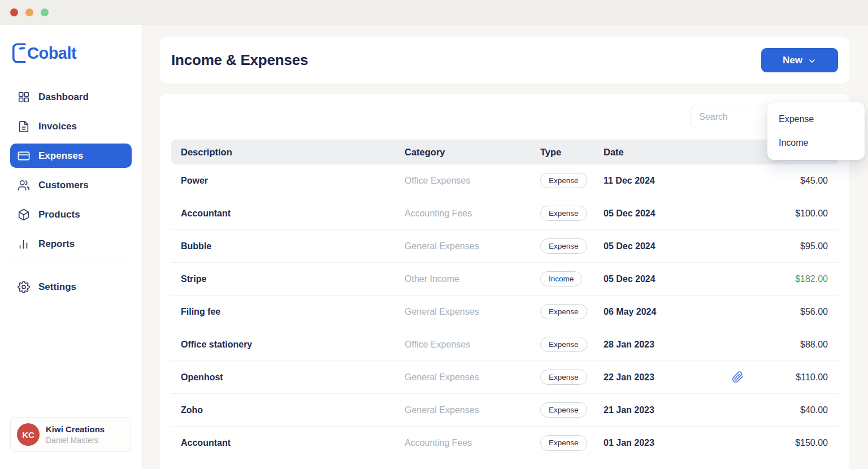  Describe the element at coordinates (812, 61) in the screenshot. I see `chevron-down-icon` at that location.